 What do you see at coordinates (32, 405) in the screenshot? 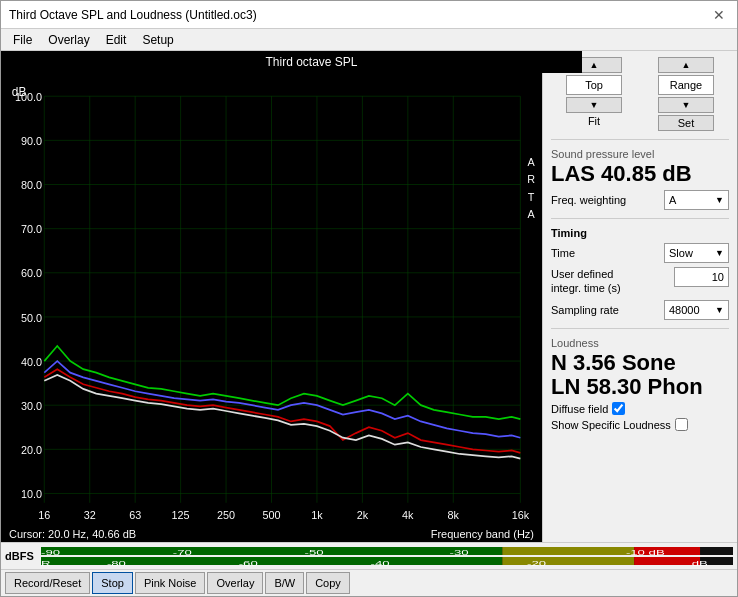
I see `svg-text: 30.0` at bounding box center [32, 405].